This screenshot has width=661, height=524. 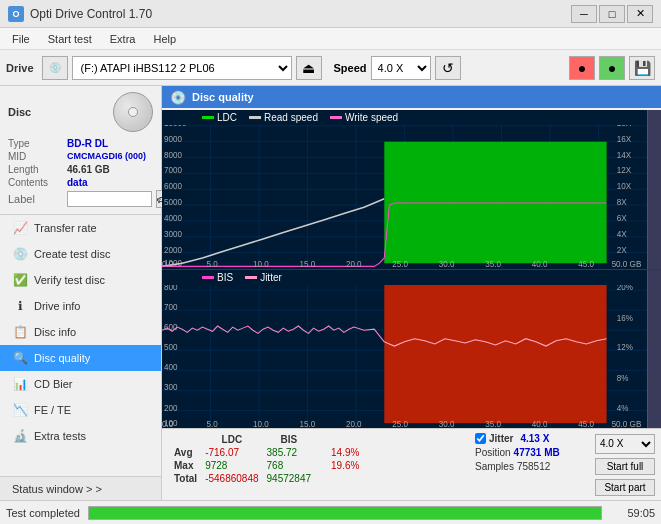 I want to click on drive-info-icon: ℹ, so click(x=20, y=306).